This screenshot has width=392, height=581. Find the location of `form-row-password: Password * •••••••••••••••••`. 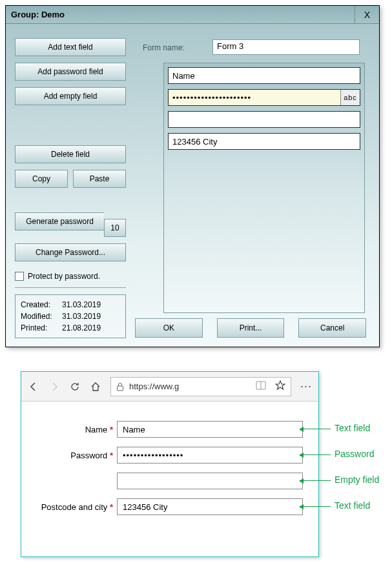

form-row-password: Password * ••••••••••••••••• is located at coordinates (170, 455).